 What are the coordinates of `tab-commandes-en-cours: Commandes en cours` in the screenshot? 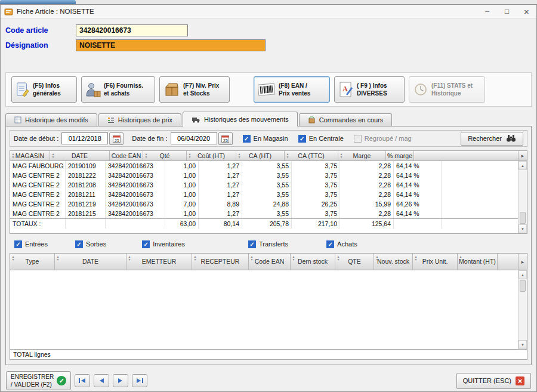 It's located at (346, 119).